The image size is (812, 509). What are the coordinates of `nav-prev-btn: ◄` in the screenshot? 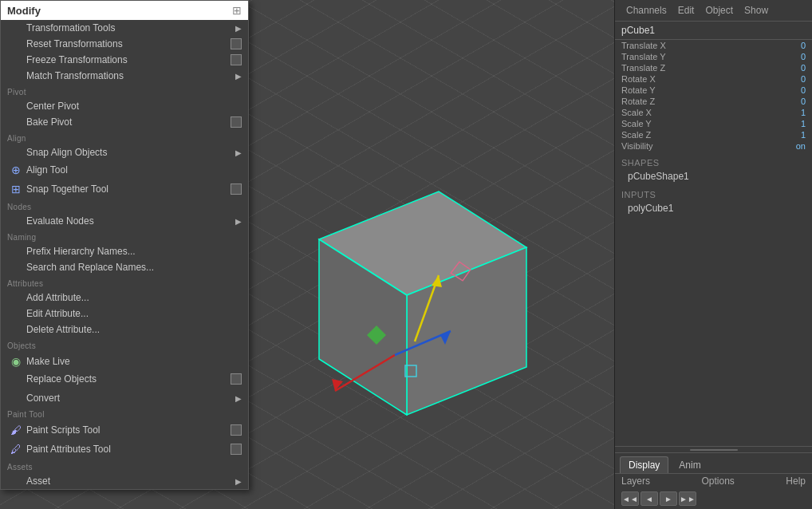 It's located at (649, 499).